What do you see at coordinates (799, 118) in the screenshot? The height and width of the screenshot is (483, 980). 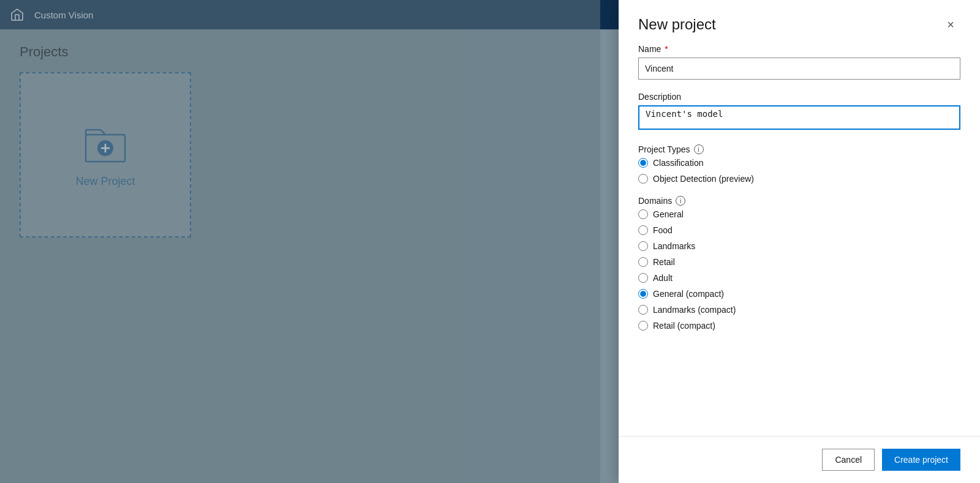 I see `description-input: Vincent's model` at bounding box center [799, 118].